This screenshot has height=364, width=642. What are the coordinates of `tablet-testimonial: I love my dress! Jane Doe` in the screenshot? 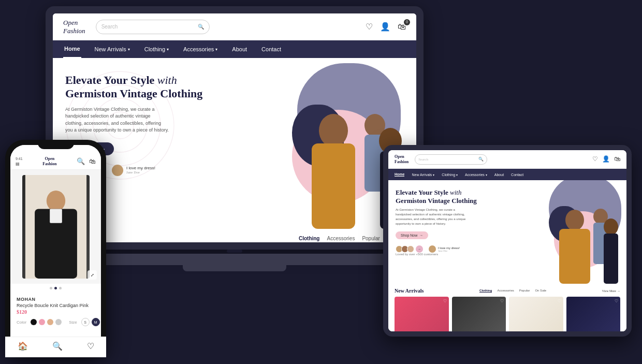 It's located at (444, 249).